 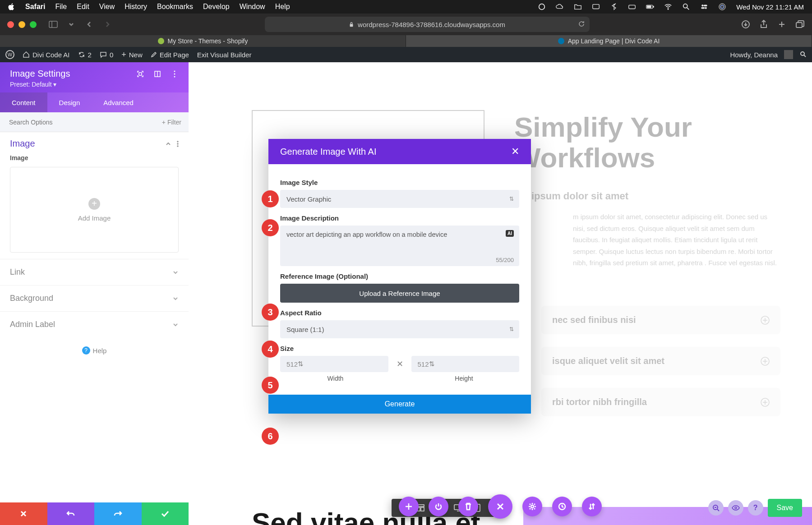 I want to click on width-input: 512⇅, so click(x=334, y=364).